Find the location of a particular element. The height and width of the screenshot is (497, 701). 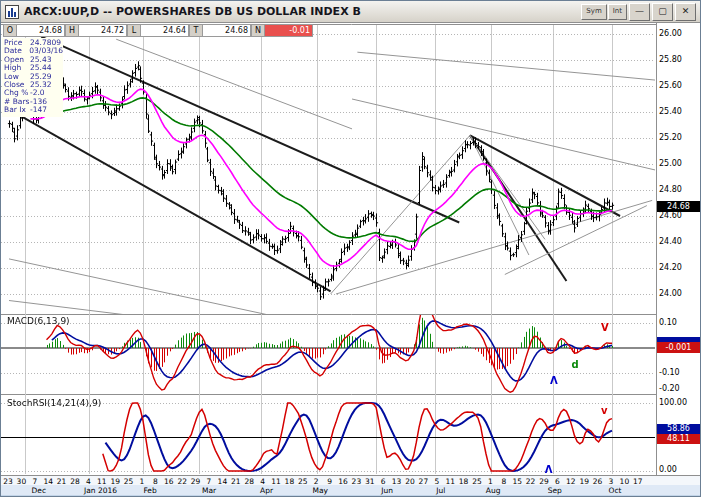

date-tick-label: 17 is located at coordinates (638, 482).